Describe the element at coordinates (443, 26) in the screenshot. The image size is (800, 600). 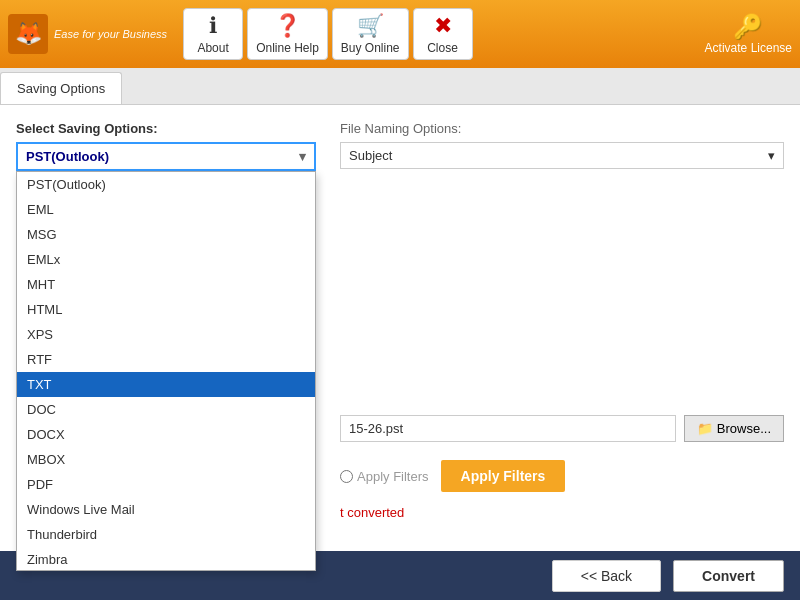
I see `close-icon: ✖` at that location.